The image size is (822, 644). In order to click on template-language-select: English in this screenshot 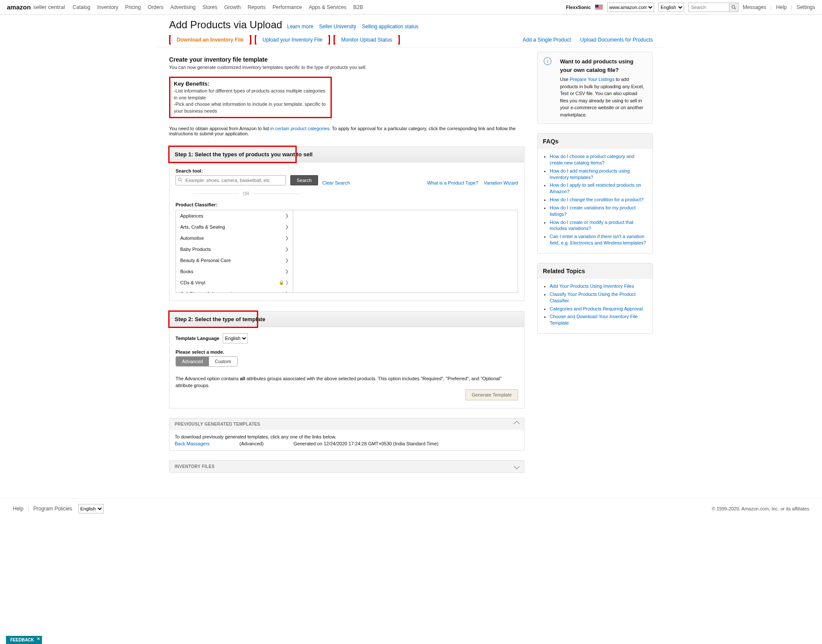, I will do `click(235, 338)`.